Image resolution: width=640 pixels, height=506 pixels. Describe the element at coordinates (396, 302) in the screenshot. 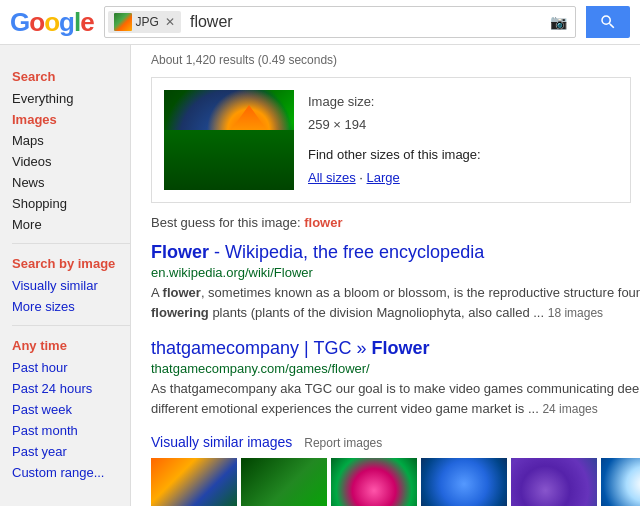

I see `result-1-snippet: A flower, sometimes known as a bloom or …` at that location.